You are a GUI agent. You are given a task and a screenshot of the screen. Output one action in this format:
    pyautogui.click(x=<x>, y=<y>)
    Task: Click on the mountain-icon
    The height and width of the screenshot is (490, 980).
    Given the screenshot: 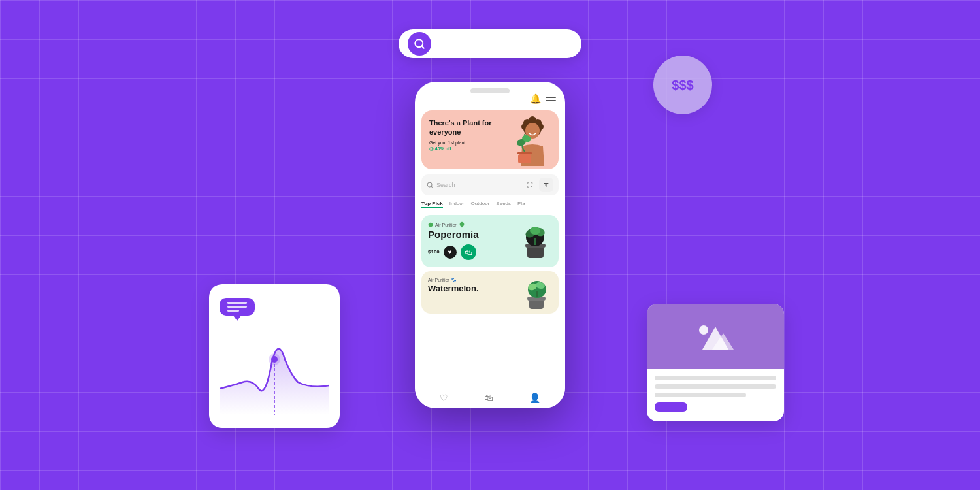 What is the action you would take?
    pyautogui.click(x=715, y=336)
    